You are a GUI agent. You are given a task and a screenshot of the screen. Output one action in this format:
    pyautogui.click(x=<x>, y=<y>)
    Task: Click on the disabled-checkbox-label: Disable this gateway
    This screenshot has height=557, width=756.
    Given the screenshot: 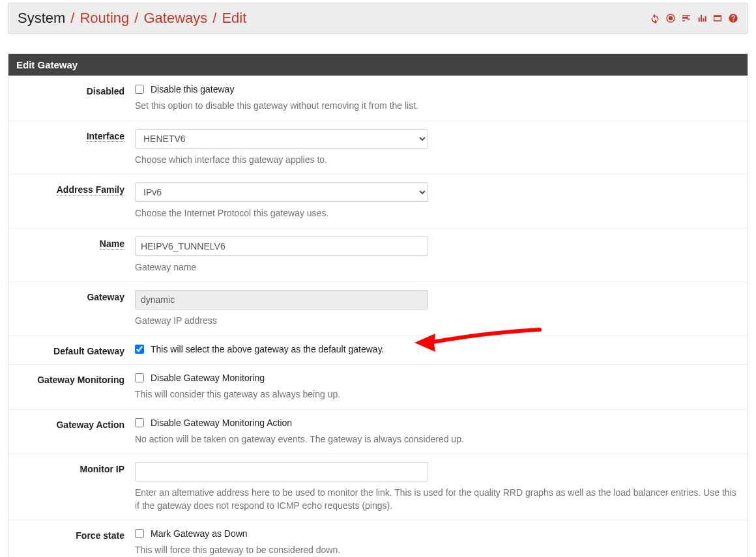 What is the action you would take?
    pyautogui.click(x=192, y=89)
    